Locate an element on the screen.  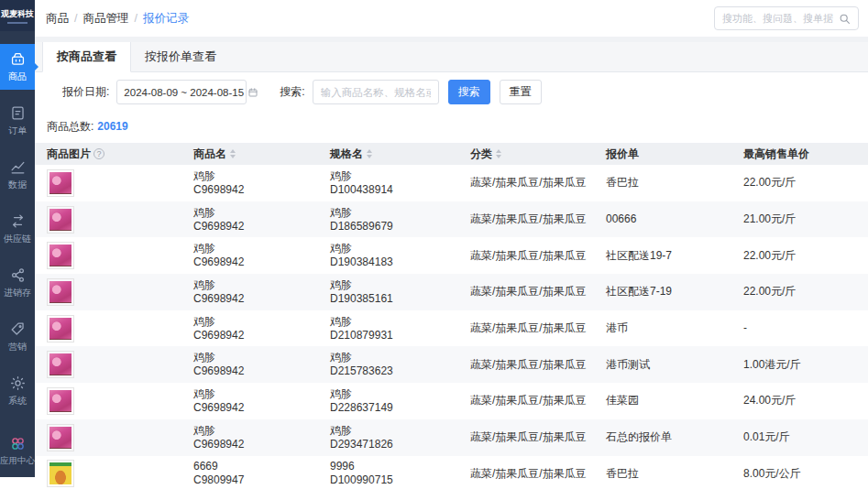
order-icon is located at coordinates (18, 114).